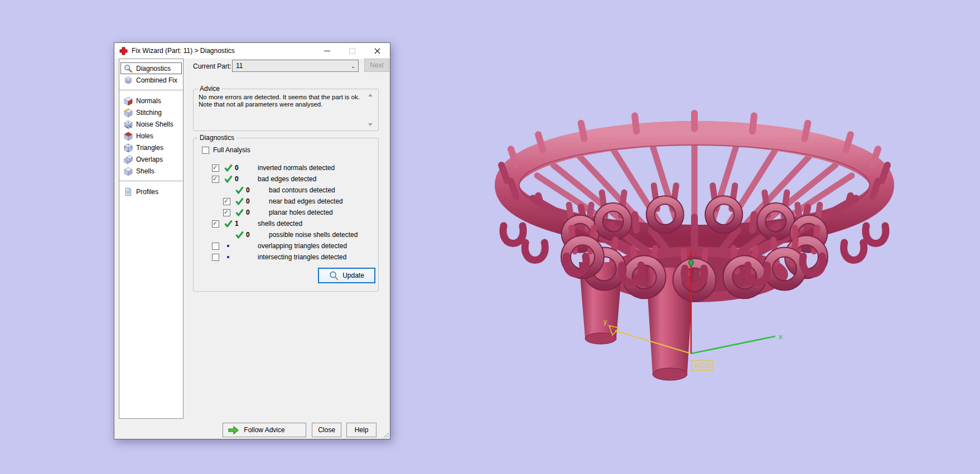 The height and width of the screenshot is (474, 980). What do you see at coordinates (284, 246) in the screenshot?
I see `diagnostic-row-overlapping-triangles: overlapping triangles detected` at bounding box center [284, 246].